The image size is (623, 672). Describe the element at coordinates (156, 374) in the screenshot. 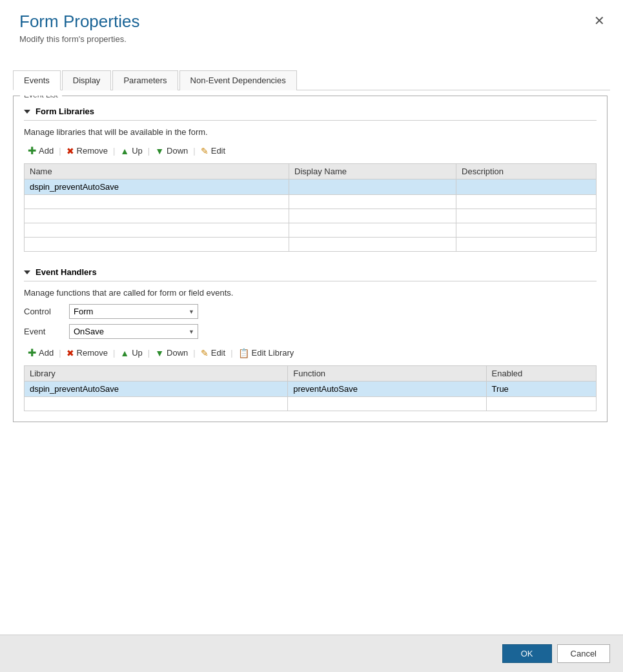

I see `eh-col-library: Library` at that location.